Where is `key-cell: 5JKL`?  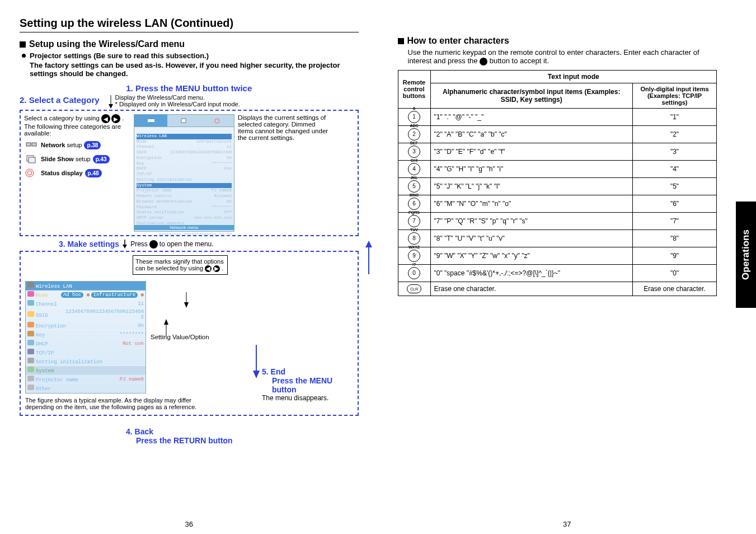 key-cell: 5JKL is located at coordinates (414, 186).